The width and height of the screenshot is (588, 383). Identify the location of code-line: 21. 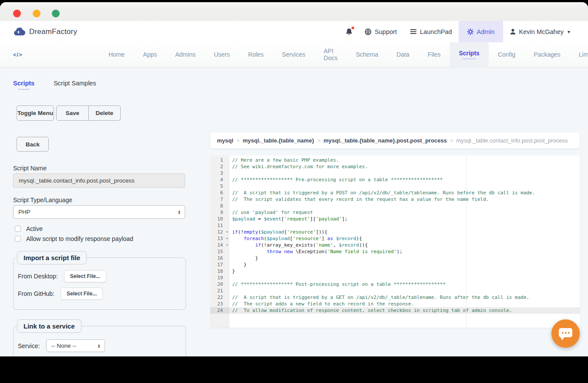
(395, 291).